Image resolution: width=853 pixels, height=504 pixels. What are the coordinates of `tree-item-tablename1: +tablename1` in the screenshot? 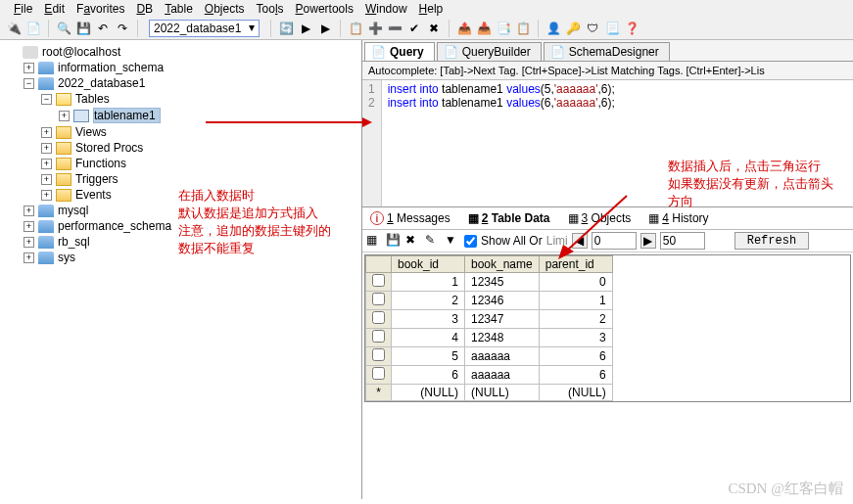 It's located at (180, 115).